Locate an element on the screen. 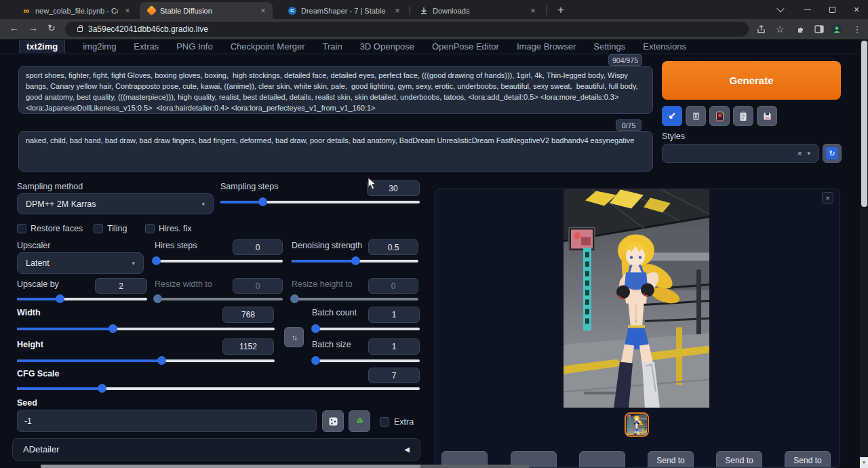 This screenshot has width=868, height=468. width-slider is located at coordinates (146, 329).